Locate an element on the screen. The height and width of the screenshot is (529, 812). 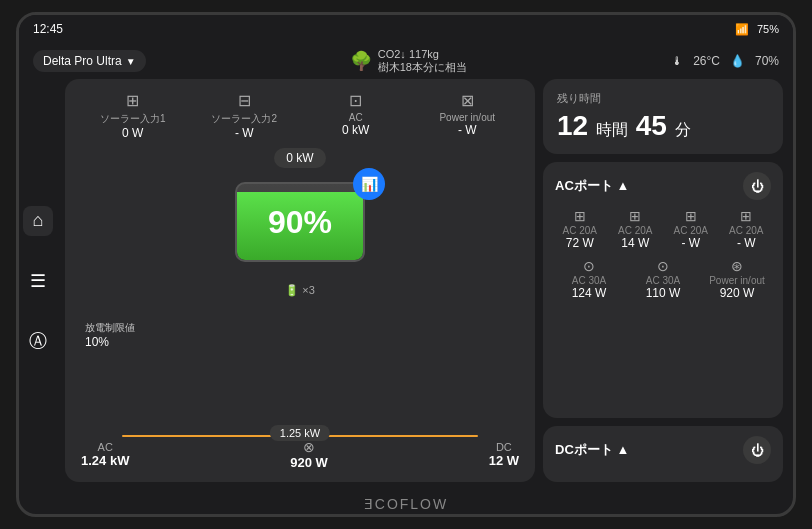
humidity: 70% is located at coordinates (767, 61).